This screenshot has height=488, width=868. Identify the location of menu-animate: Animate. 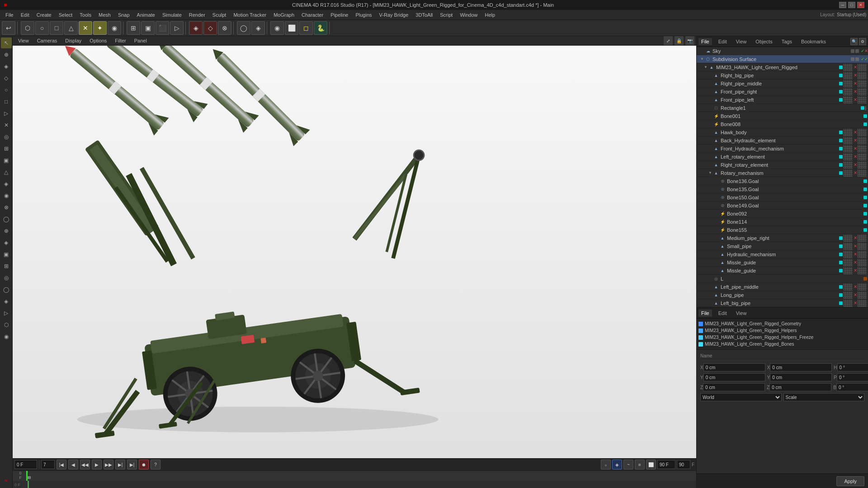
(146, 15).